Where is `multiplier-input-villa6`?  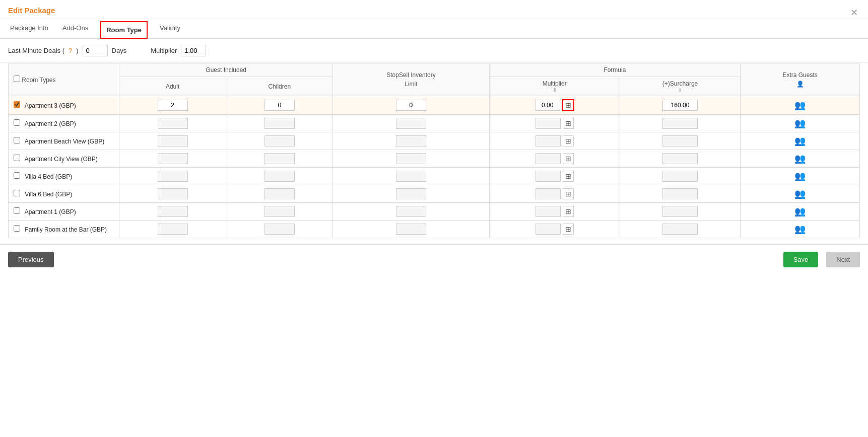 multiplier-input-villa6 is located at coordinates (548, 194).